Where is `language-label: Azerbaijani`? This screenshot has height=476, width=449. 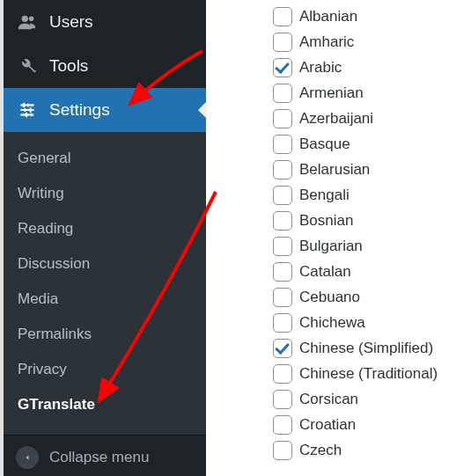
language-label: Azerbaijani is located at coordinates (336, 119).